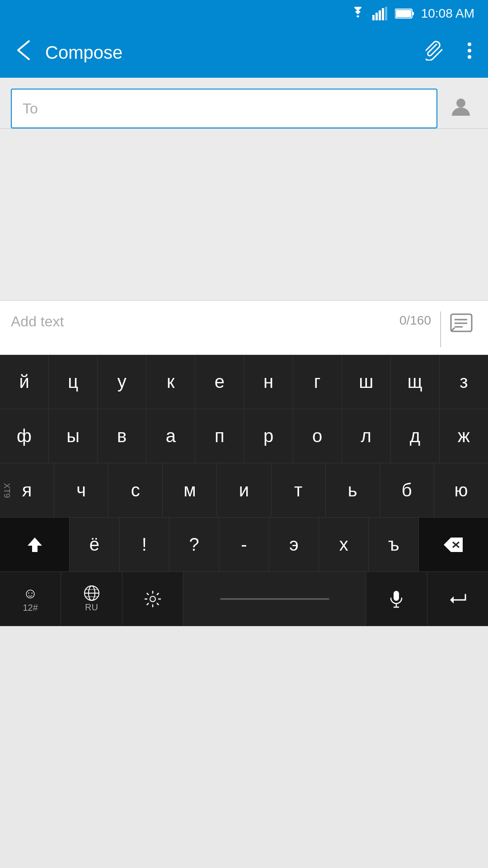  Describe the element at coordinates (31, 599) in the screenshot. I see `emoji-key: ☺ 12#` at that location.